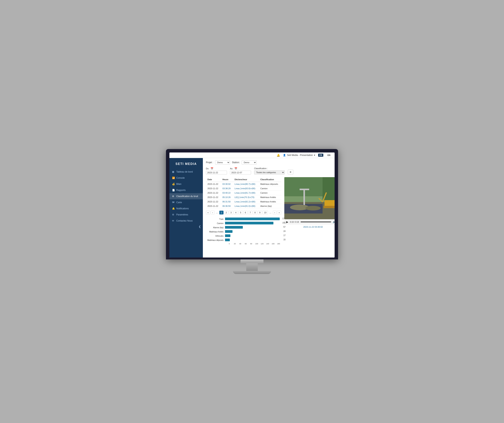  Describe the element at coordinates (269, 171) in the screenshot. I see `classification-filter-group: Classification : Toutes les catégories T…` at that location.